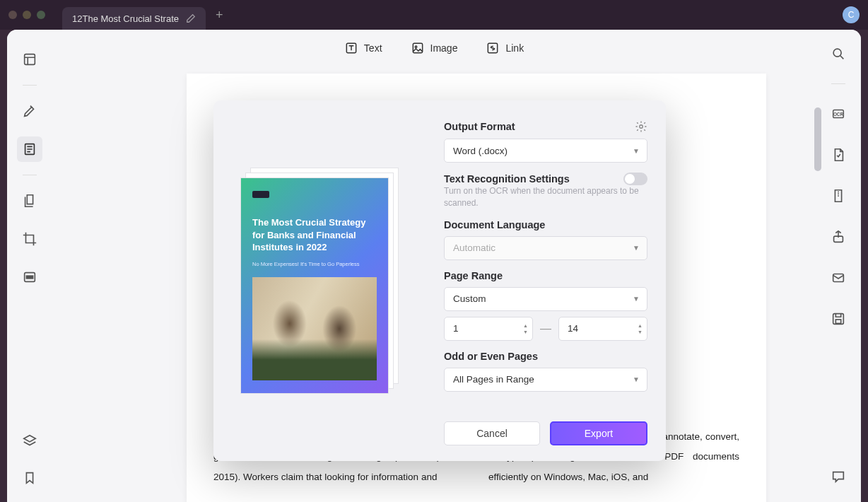 This screenshot has width=868, height=502. What do you see at coordinates (30, 201) in the screenshot?
I see `pages-icon` at bounding box center [30, 201].